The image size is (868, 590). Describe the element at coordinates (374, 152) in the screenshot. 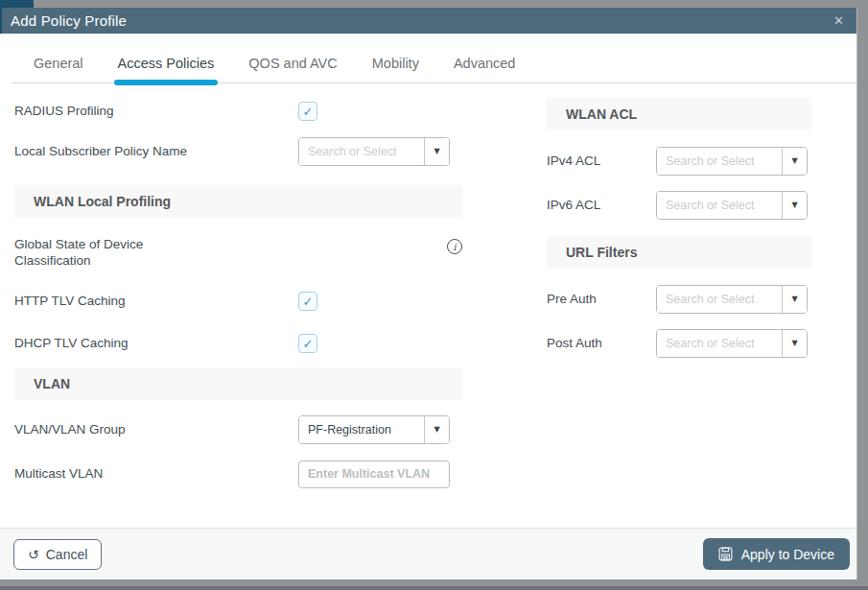

I see `local-subscriber-combobox: ▼` at that location.